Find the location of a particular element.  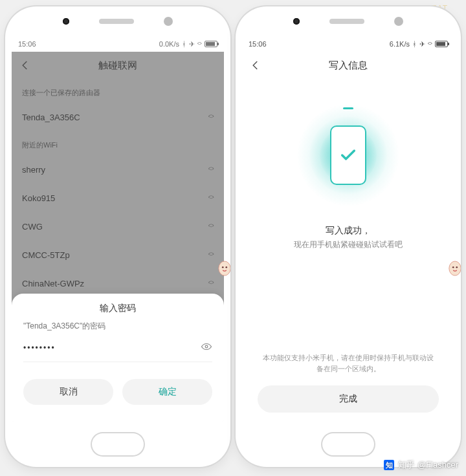

footer-note: 本功能仅支持小米手机，请在使用时保持手机与联动设备在同一个区域内。 is located at coordinates (348, 363).